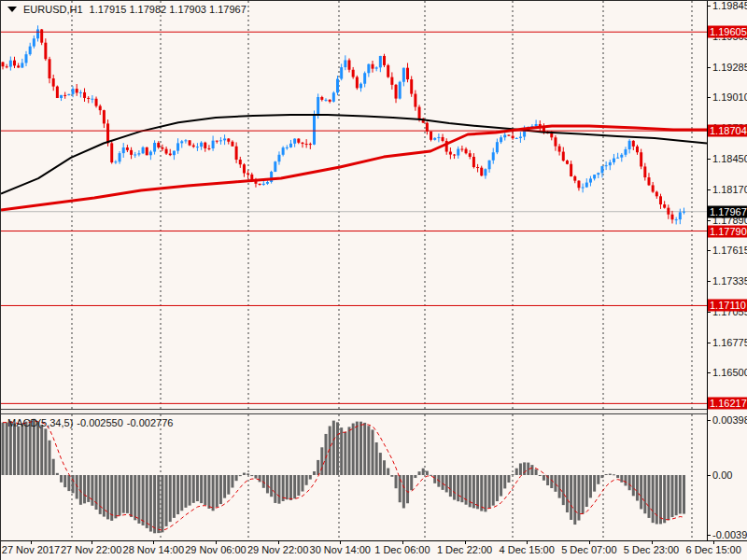  What do you see at coordinates (12, 9) in the screenshot?
I see `symbol-dropdown-icon` at bounding box center [12, 9].